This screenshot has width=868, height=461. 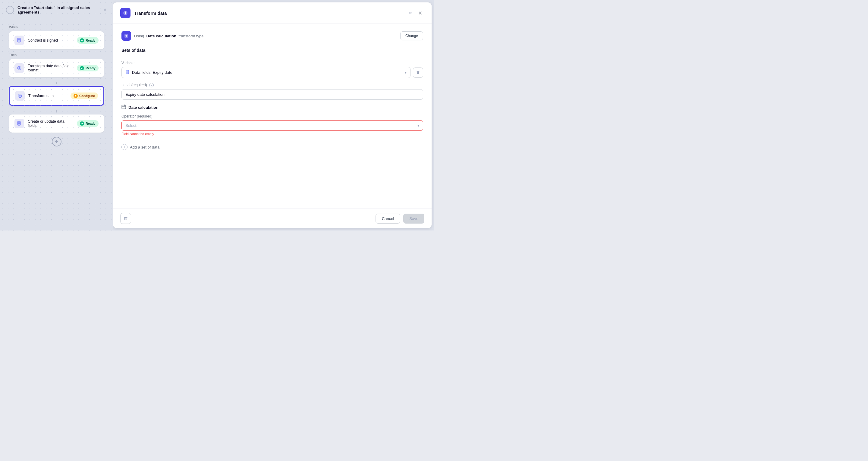 What do you see at coordinates (105, 10) in the screenshot?
I see `header-edit-icon: ✏` at bounding box center [105, 10].